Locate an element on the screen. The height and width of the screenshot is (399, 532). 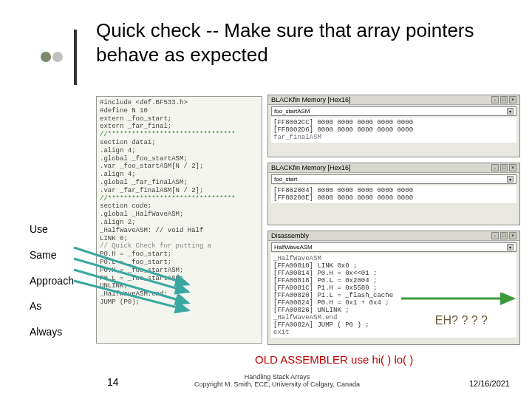
footer-caption: Handling Stack Arrays Copyright M. Smith… is located at coordinates (277, 381).